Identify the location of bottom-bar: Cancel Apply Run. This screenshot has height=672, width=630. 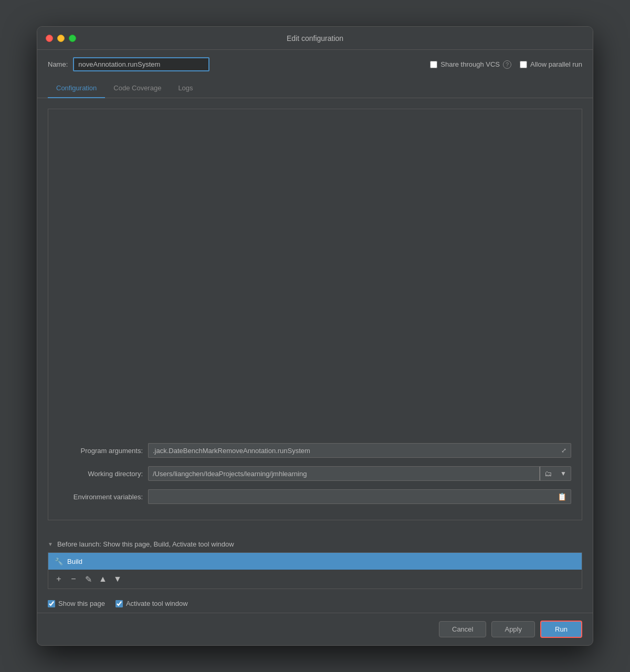
(315, 629).